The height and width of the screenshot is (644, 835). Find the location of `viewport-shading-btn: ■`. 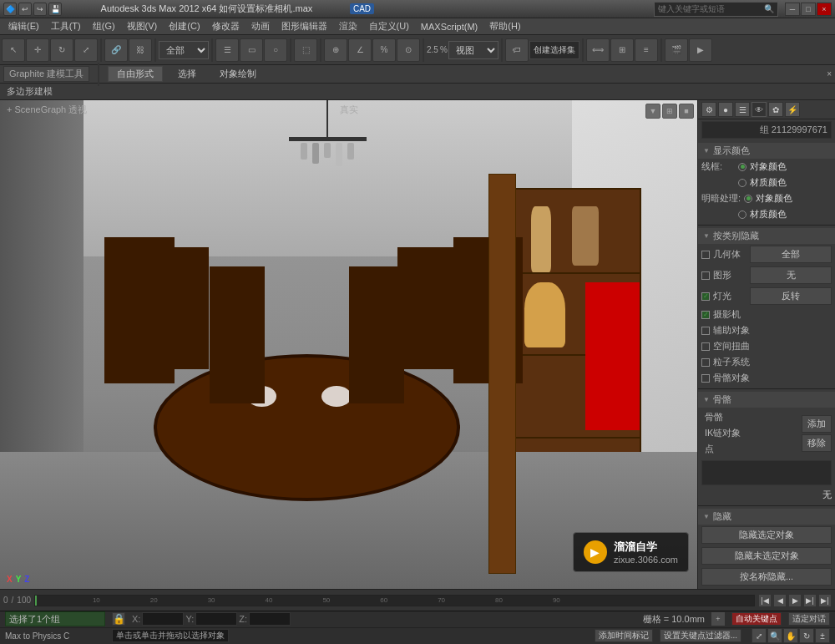

viewport-shading-btn: ■ is located at coordinates (686, 111).